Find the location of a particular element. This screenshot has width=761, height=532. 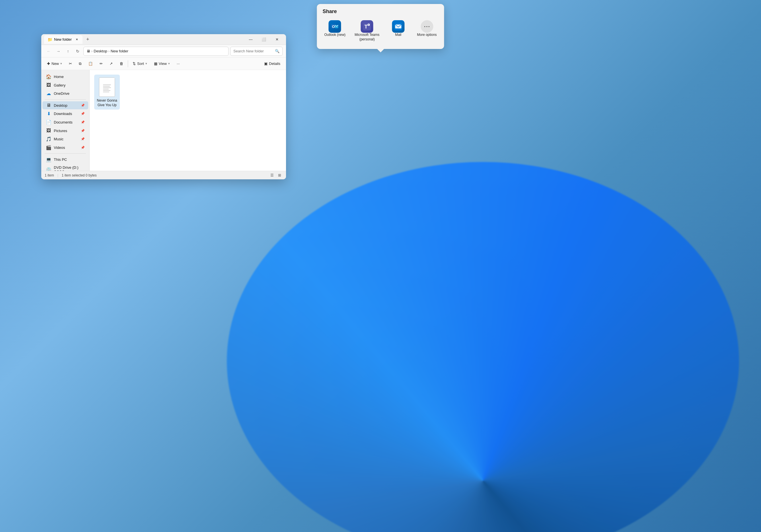

tab-close-button: ✕ is located at coordinates (77, 39).